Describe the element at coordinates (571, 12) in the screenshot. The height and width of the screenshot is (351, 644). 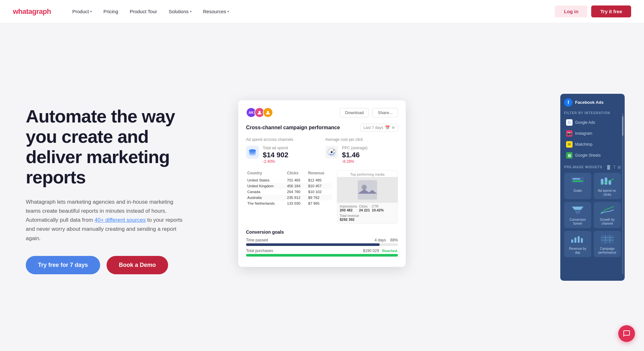
I see `login-button: Log in` at that location.